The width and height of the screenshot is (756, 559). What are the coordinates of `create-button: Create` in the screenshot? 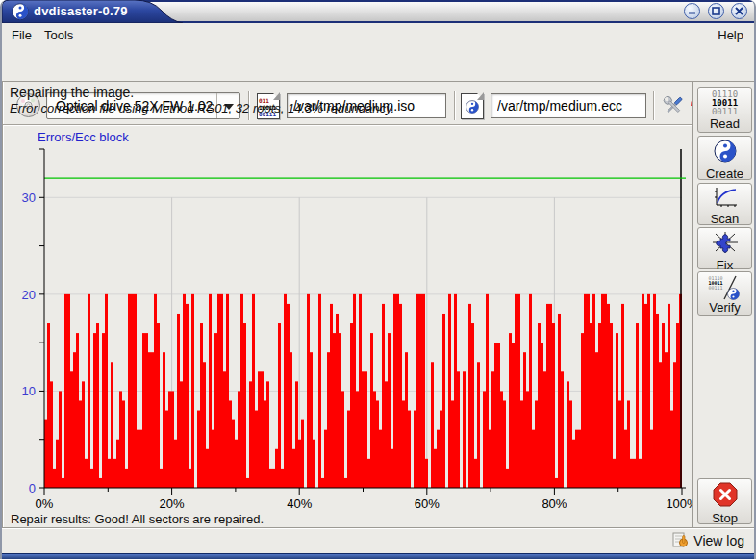 It's located at (725, 158).